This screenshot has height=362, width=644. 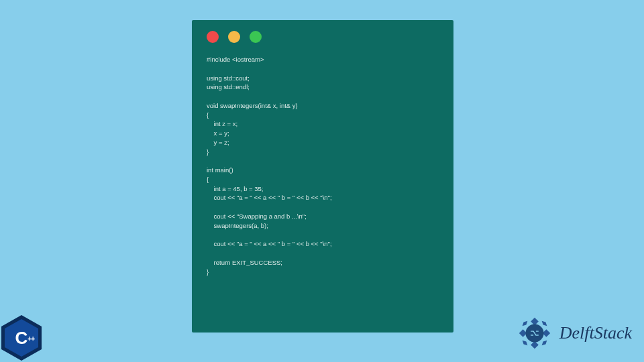 What do you see at coordinates (596, 333) in the screenshot?
I see `brand-text: DelftStack` at bounding box center [596, 333].